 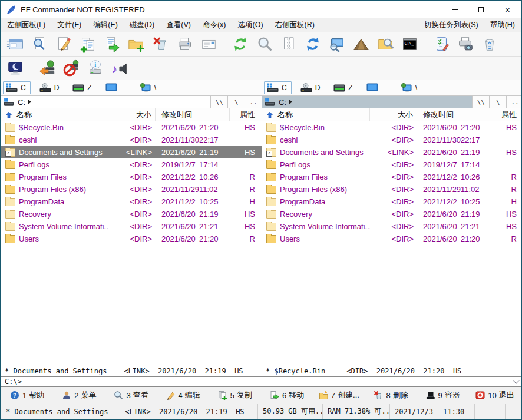 What do you see at coordinates (70, 25) in the screenshot?
I see `menu-file: 文件(F)` at bounding box center [70, 25].